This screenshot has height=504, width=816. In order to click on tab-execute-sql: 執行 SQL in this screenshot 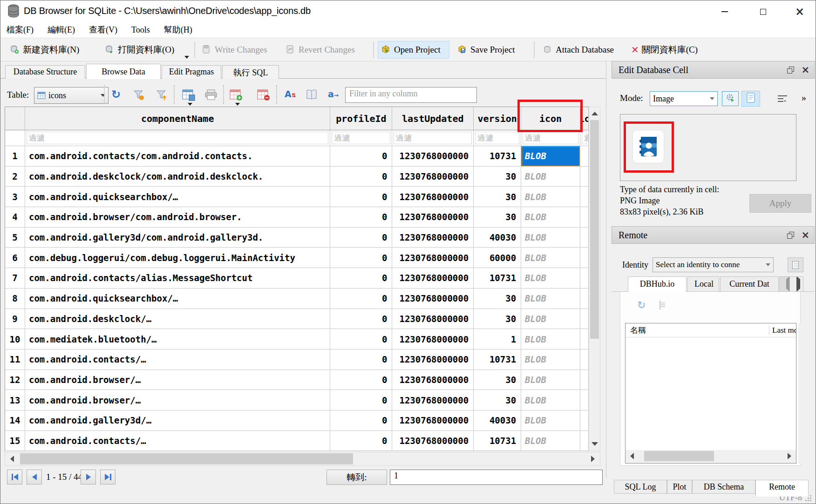, I will do `click(251, 72)`.